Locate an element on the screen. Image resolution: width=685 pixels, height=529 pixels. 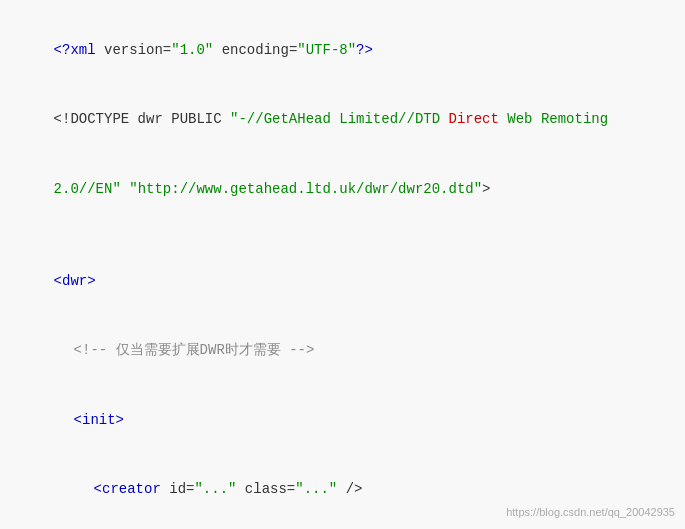
converter-line: <converter id="..." class="..." /> is located at coordinates (362, 526).